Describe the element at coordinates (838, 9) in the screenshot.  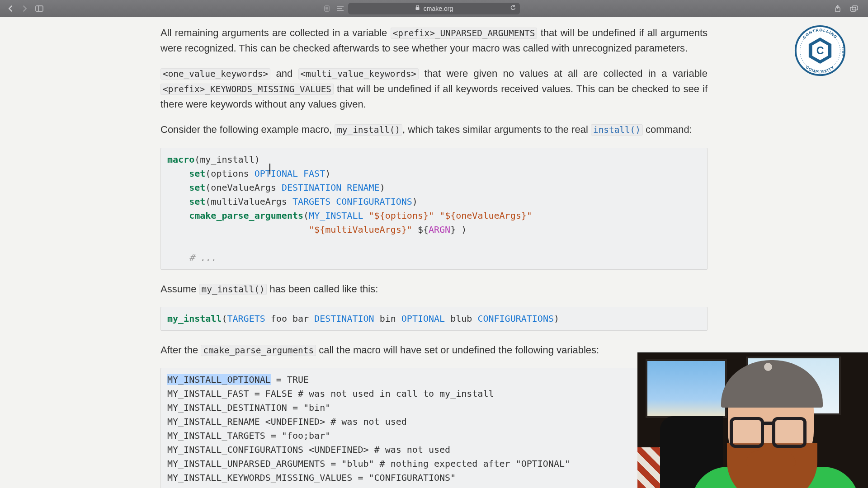
I see `share-button` at that location.